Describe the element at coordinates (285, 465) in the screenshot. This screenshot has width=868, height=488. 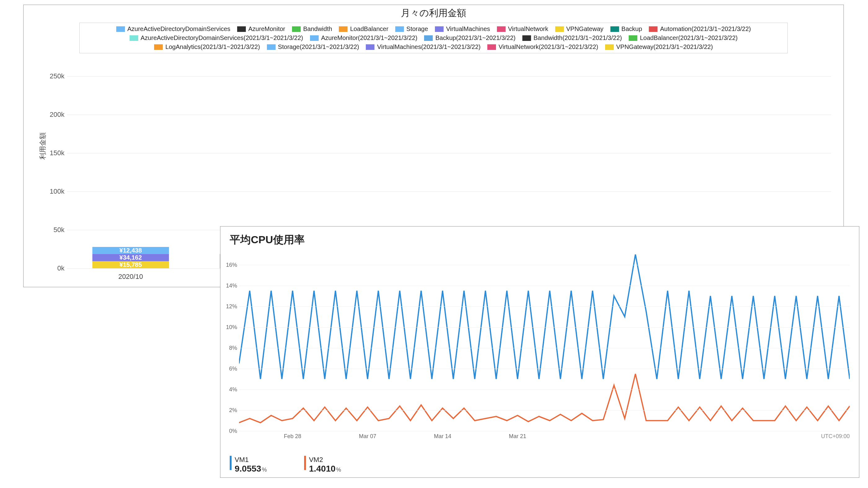
I see `line-metrics: VM19.0553%VM21.4010%` at that location.